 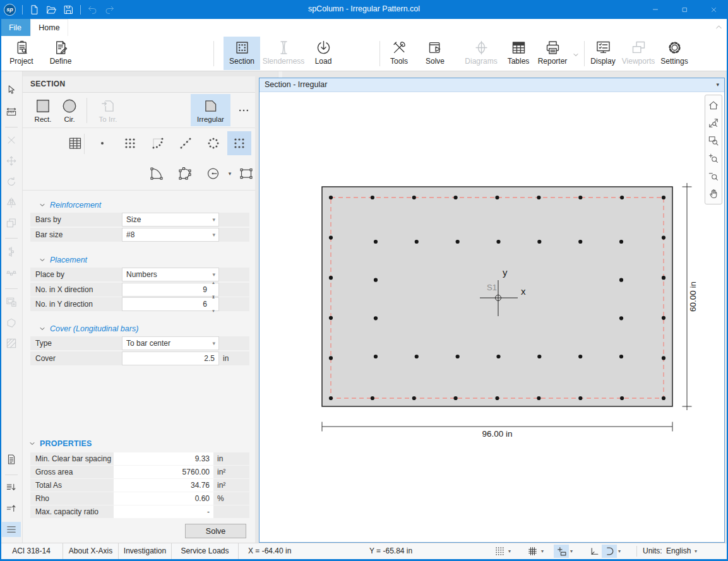 I want to click on zoom-window-icon, so click(x=713, y=141).